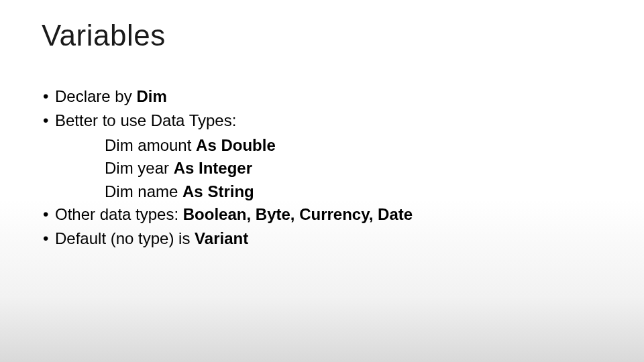  What do you see at coordinates (329, 215) in the screenshot?
I see `bullet-text: Other data types: Boolean, Byte, Currenc…` at bounding box center [329, 215].